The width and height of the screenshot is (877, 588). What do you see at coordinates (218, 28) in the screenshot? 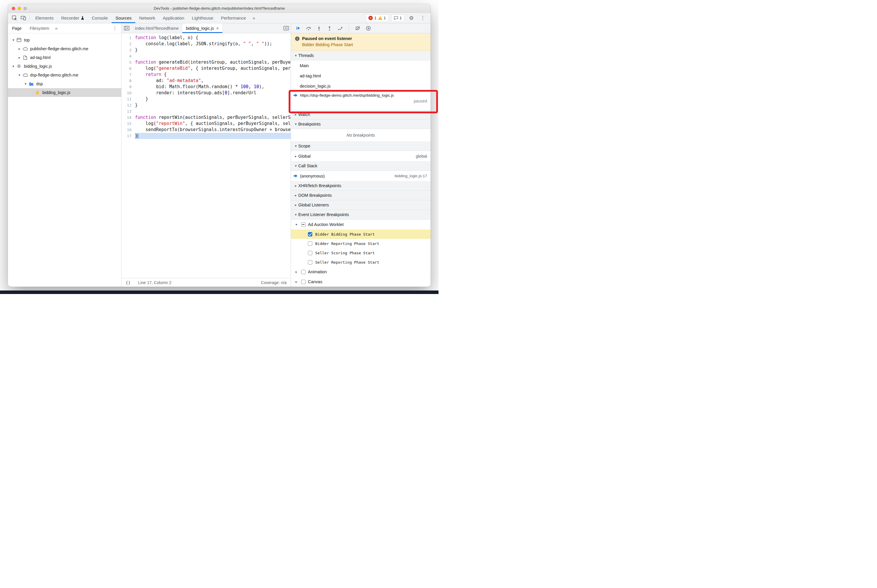
I see `close-tab-icon: ×` at bounding box center [218, 28].